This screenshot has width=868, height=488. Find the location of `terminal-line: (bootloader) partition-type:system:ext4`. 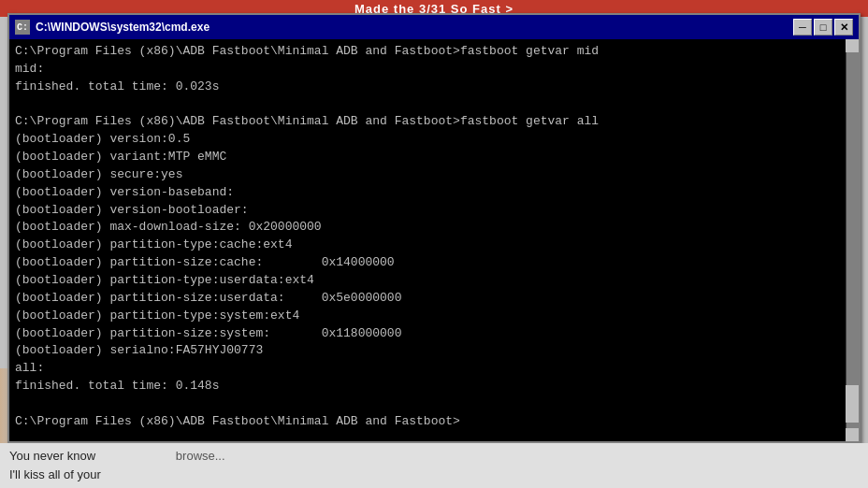

terminal-line: (bootloader) partition-type:system:ext4 is located at coordinates (434, 316).